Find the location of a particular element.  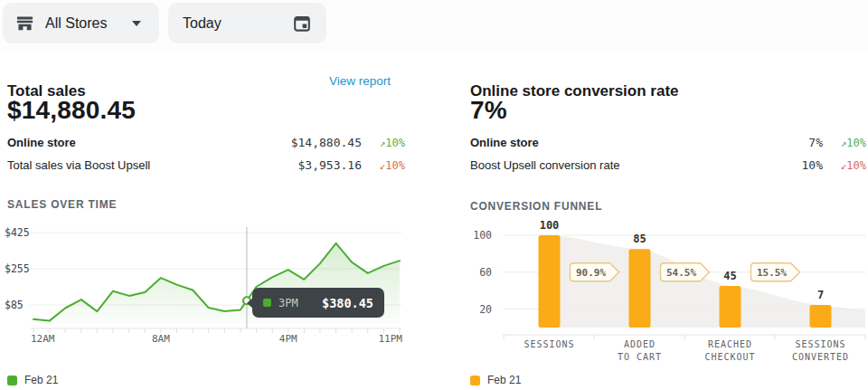

funnel-legend: Feb 21 is located at coordinates (495, 380).